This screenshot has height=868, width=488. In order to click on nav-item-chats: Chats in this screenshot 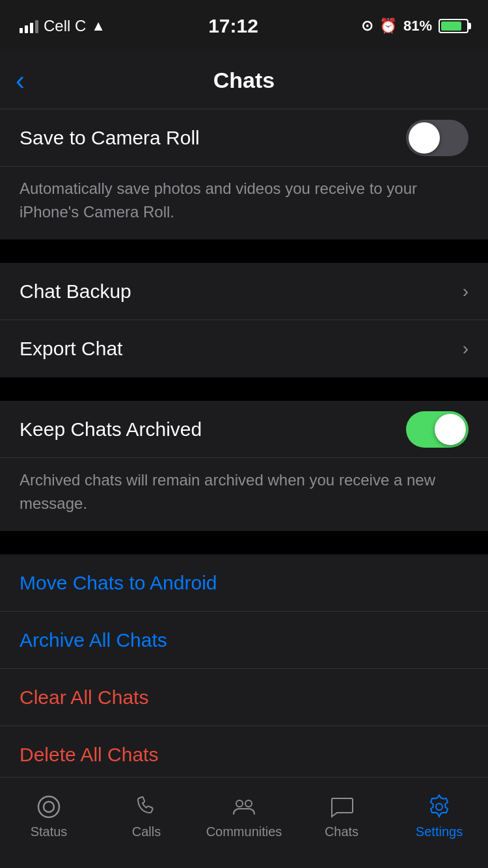, I will do `click(342, 816)`.